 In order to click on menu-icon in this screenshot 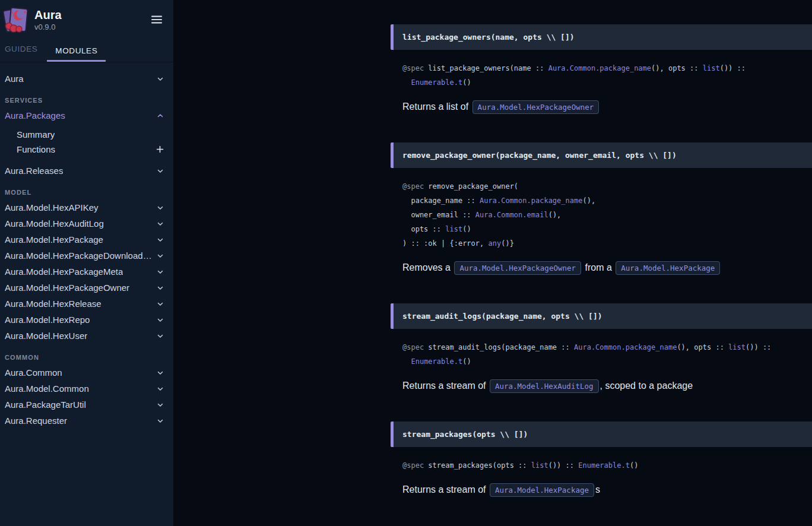, I will do `click(157, 20)`.